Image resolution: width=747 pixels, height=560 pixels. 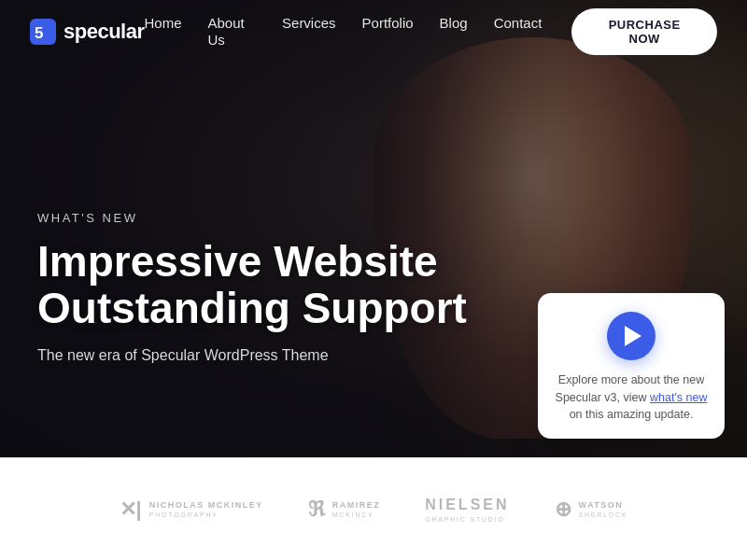 What do you see at coordinates (206, 515) in the screenshot?
I see `brand-sub-nicholas: PHOTOGRAPHY` at bounding box center [206, 515].